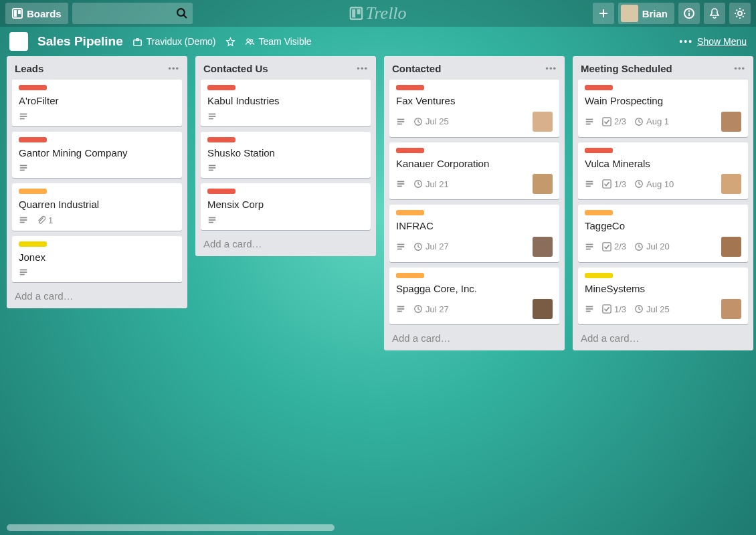 Image resolution: width=756 pixels, height=535 pixels. What do you see at coordinates (715, 13) in the screenshot?
I see `notifications-button` at bounding box center [715, 13].